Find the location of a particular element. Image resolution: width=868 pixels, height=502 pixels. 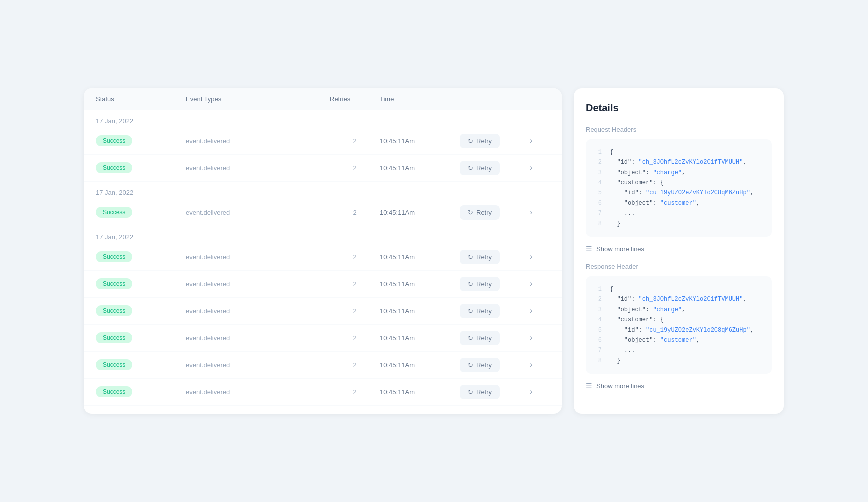

col-nav is located at coordinates (540, 99).